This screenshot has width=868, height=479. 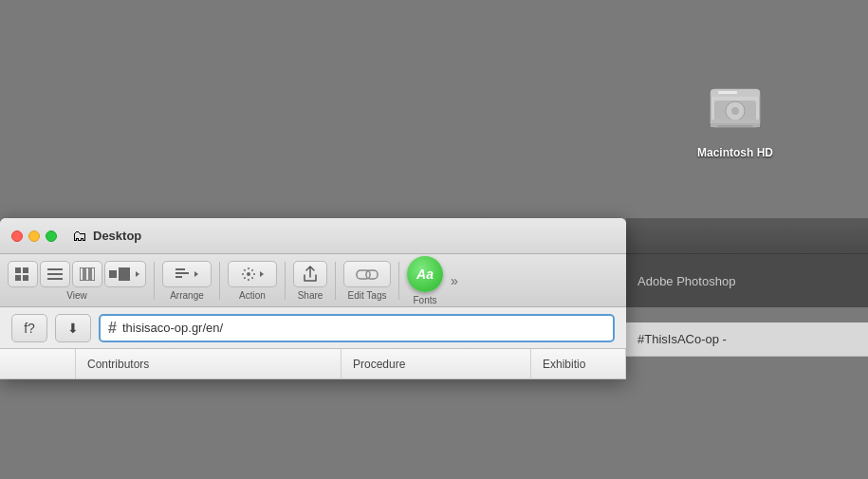 I want to click on fonts-label: Fonts, so click(x=425, y=300).